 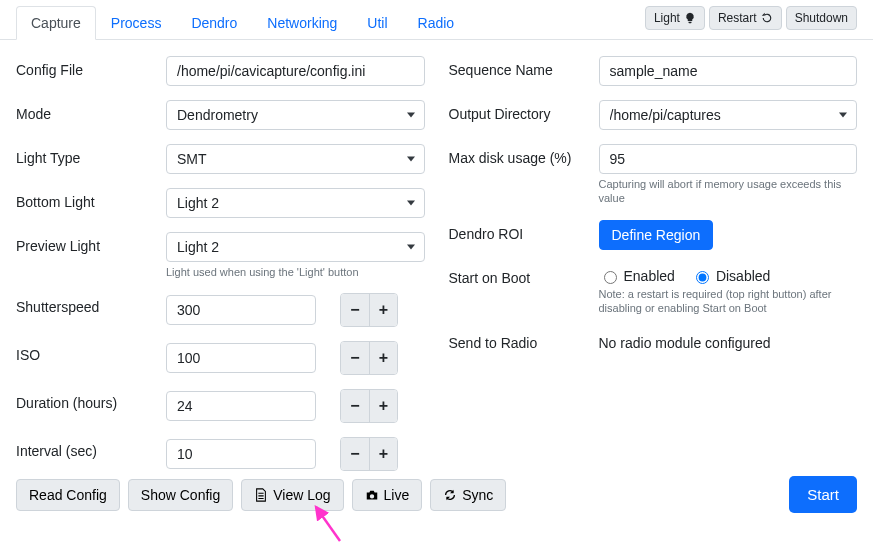 I want to click on start-on-boot-disabled-option: Disabled, so click(x=730, y=276).